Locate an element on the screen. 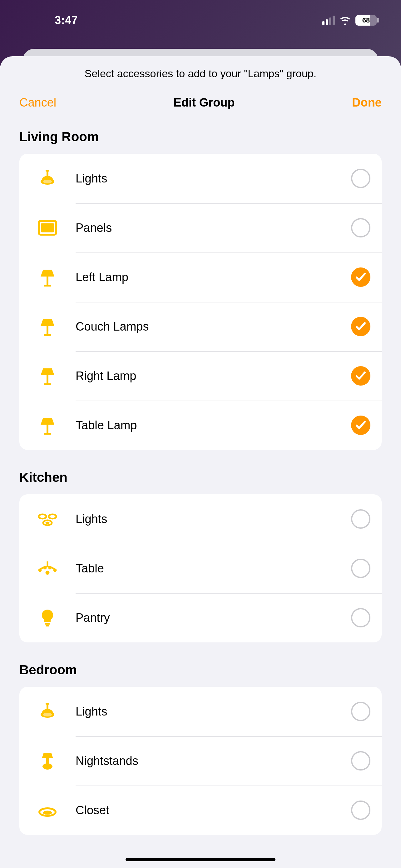 This screenshot has width=401, height=868. accessory-label: Table is located at coordinates (213, 568).